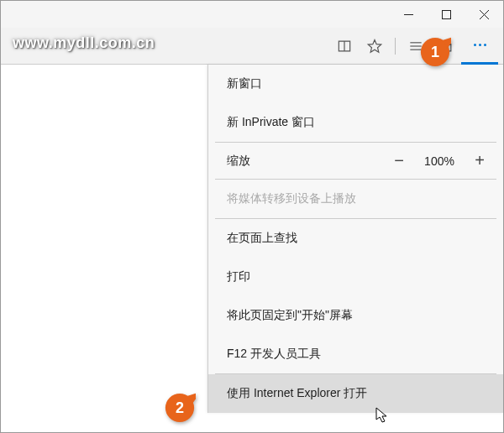 The image size is (504, 433). Describe the element at coordinates (84, 44) in the screenshot. I see `watermark-text: www.mydll.com.cn` at that location.